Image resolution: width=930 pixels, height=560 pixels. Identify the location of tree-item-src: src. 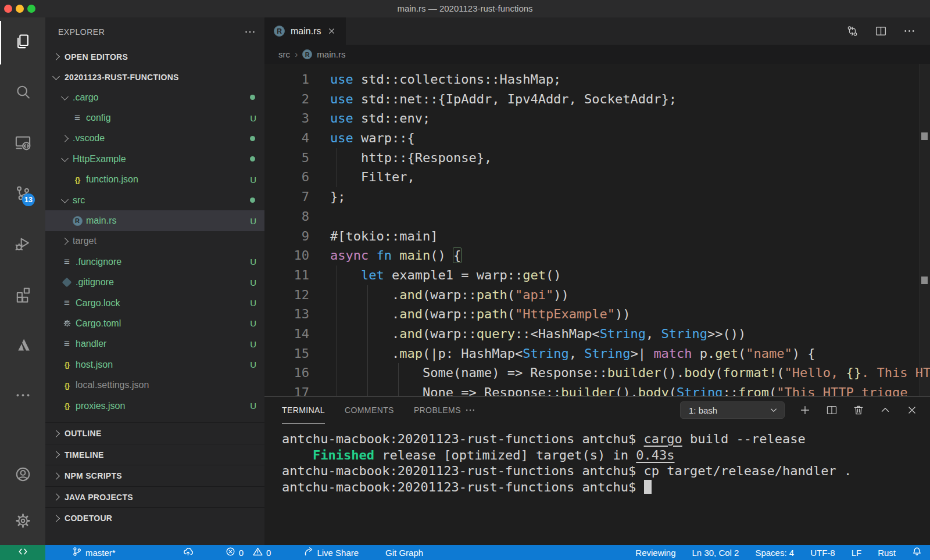
(155, 200).